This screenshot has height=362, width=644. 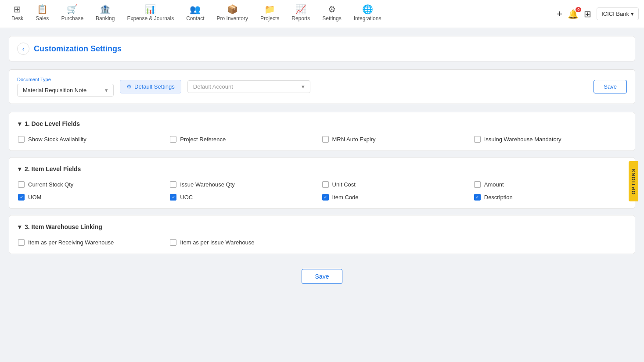 What do you see at coordinates (322, 14) in the screenshot?
I see `top-navigation: ⊞ Desk 📋 Sales 🛒 Purchase 🏦 Banking 📊 Ex…` at bounding box center [322, 14].